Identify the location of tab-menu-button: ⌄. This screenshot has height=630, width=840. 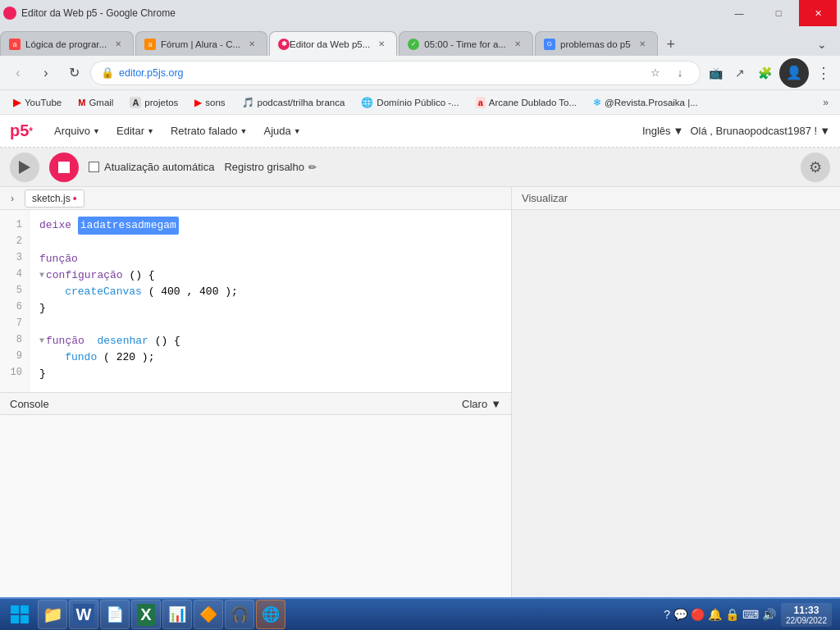
(822, 44).